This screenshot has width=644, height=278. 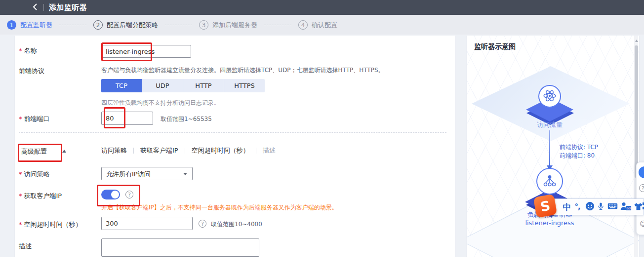 What do you see at coordinates (243, 70) in the screenshot?
I see `protocol-description: 客户端与负载均衡监听器建立流量分发连接。四层监听请选择TCP、UDP；七层监听请…` at bounding box center [243, 70].